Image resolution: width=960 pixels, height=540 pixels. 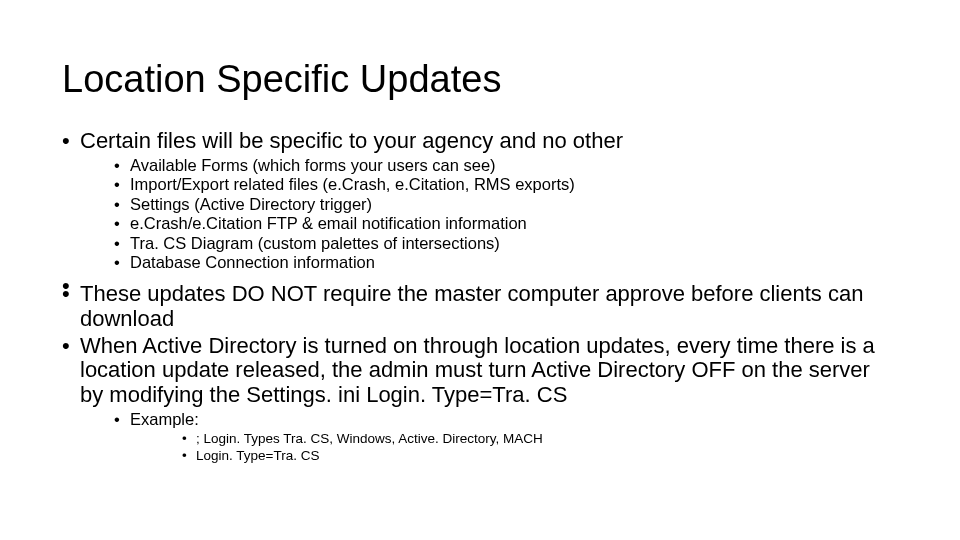 What do you see at coordinates (506, 204) in the screenshot?
I see `sub-bullet-item: Settings (Active Directory trigger)` at bounding box center [506, 204].